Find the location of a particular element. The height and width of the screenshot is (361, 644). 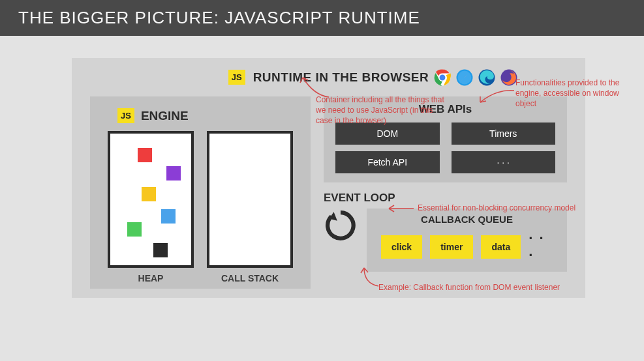

annotation-container: Container including all the things that … is located at coordinates (381, 111).